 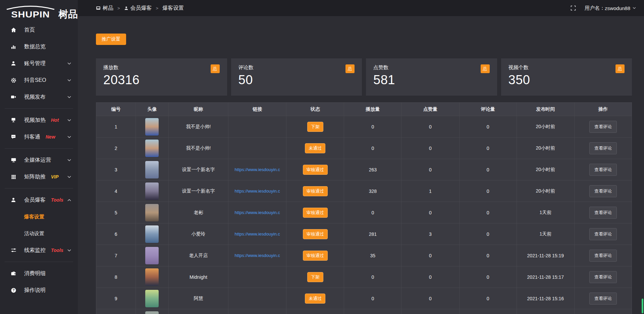 I want to click on likes-cell: 0, so click(x=430, y=170).